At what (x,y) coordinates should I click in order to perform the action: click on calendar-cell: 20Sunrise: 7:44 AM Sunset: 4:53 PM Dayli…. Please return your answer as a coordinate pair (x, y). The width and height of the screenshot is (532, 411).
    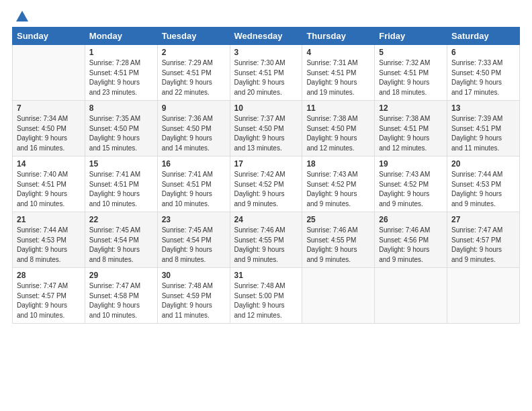
    Looking at the image, I should click on (484, 184).